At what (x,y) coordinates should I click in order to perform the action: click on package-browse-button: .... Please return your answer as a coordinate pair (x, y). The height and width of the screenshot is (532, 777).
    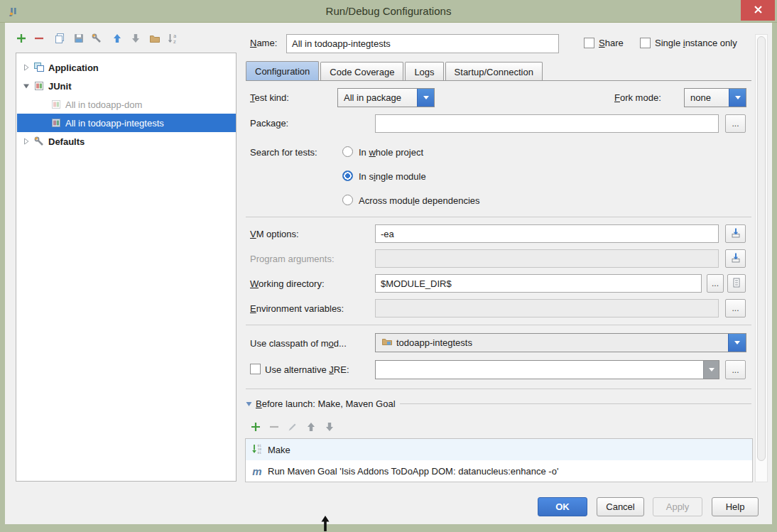
    Looking at the image, I should click on (736, 124).